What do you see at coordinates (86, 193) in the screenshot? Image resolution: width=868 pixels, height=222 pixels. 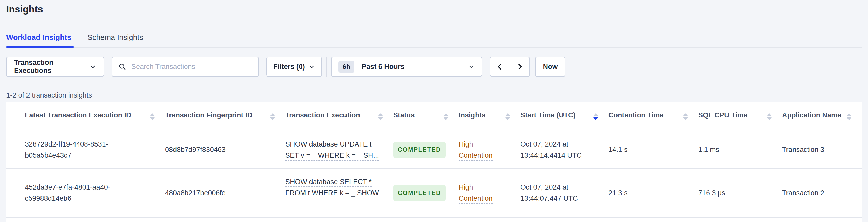 I see `cell-execution-id: 452da3e7-e7fa-4801-aa40- c59988d14eb6` at bounding box center [86, 193].